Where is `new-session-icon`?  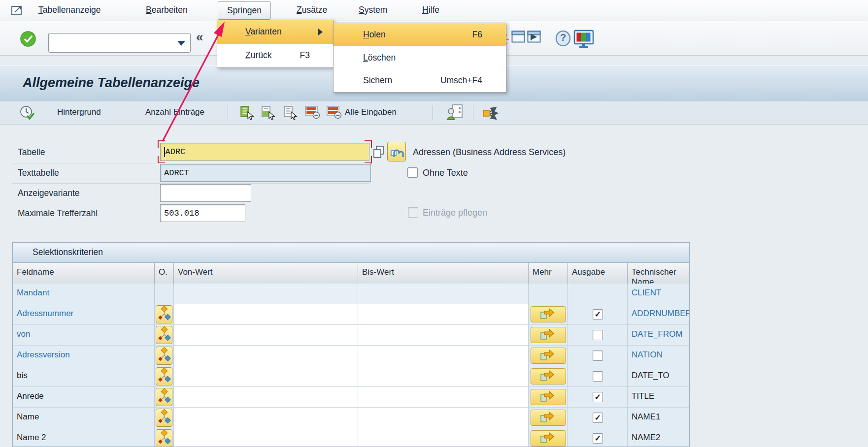
new-session-icon is located at coordinates (518, 38).